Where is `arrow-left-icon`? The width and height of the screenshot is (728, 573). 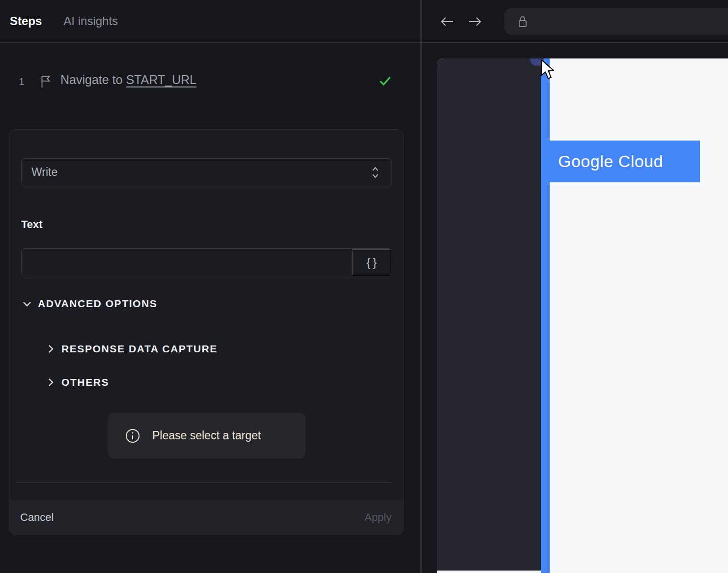
arrow-left-icon is located at coordinates (447, 22).